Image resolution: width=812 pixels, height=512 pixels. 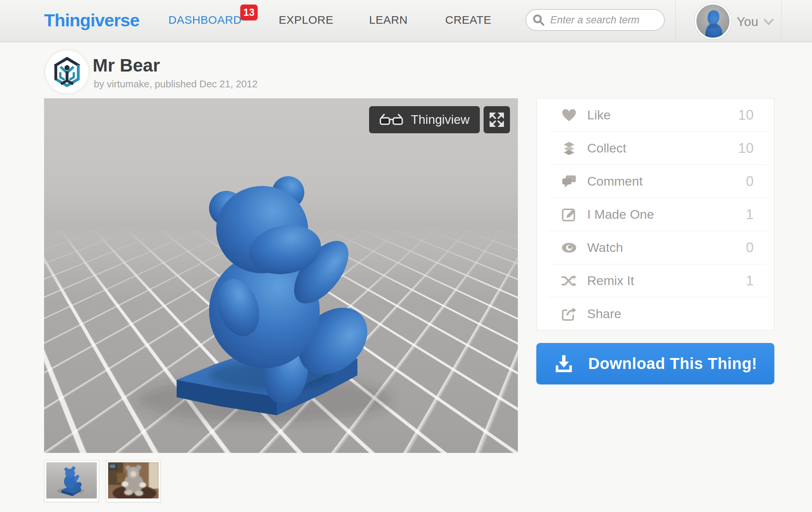 I want to click on action-label: Share, so click(x=604, y=314).